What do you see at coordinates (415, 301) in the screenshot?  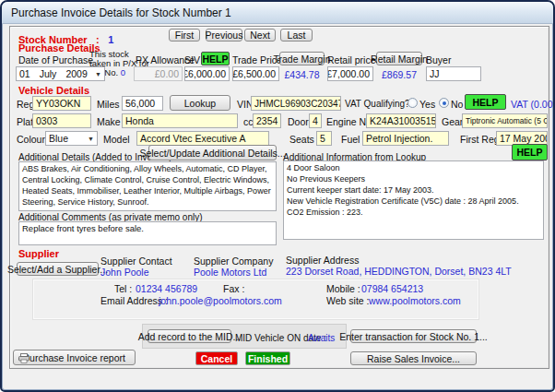 I see `website-value: www.poolmotors.com` at bounding box center [415, 301].